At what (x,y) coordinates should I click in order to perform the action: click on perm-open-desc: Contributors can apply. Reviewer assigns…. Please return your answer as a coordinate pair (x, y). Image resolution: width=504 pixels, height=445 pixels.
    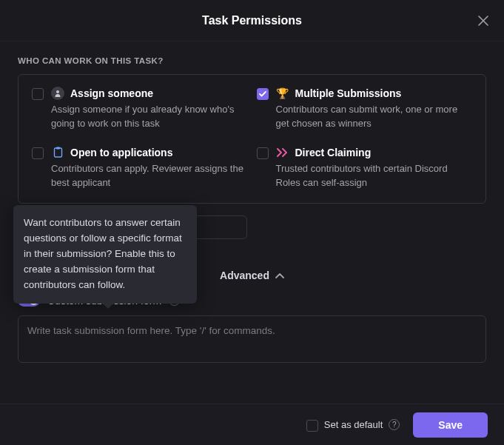
    Looking at the image, I should click on (149, 176).